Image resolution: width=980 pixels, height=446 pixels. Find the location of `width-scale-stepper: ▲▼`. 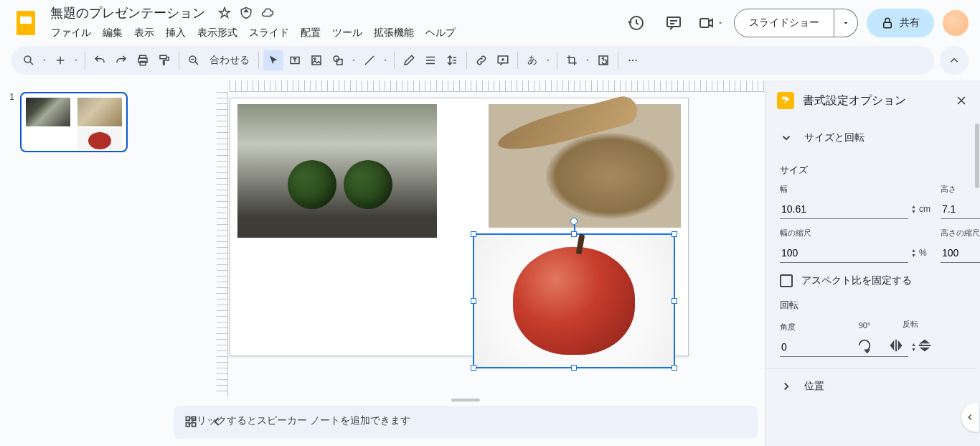

width-scale-stepper: ▲▼ is located at coordinates (914, 253).